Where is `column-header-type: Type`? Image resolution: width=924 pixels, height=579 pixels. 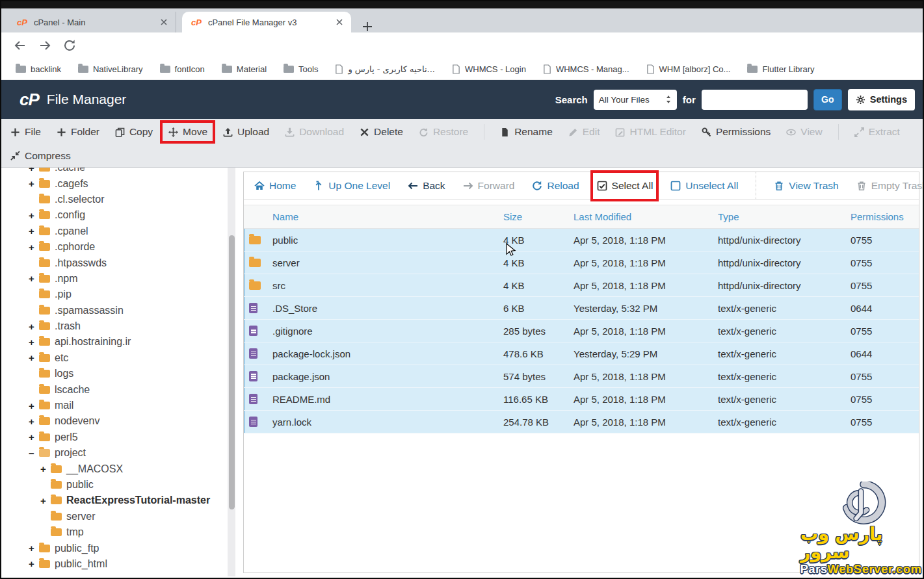
column-header-type: Type is located at coordinates (784, 217).